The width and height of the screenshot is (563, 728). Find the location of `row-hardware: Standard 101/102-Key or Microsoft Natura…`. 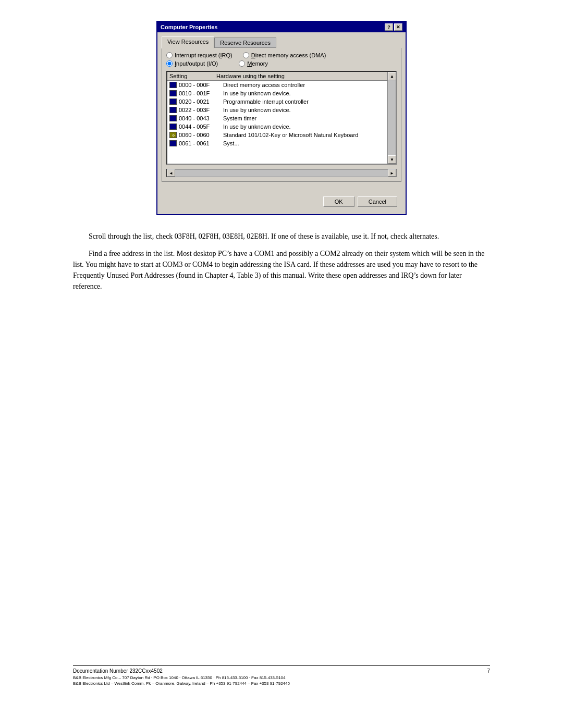

row-hardware: Standard 101/102-Key or Microsoft Natura… is located at coordinates (304, 135).